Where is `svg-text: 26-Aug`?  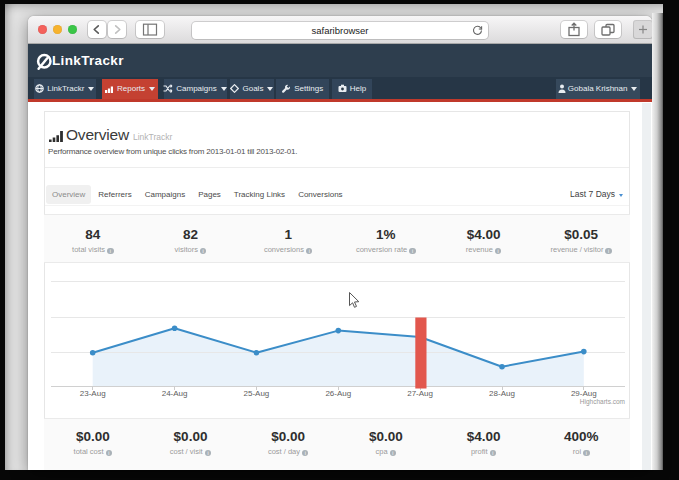 svg-text: 26-Aug is located at coordinates (338, 394).